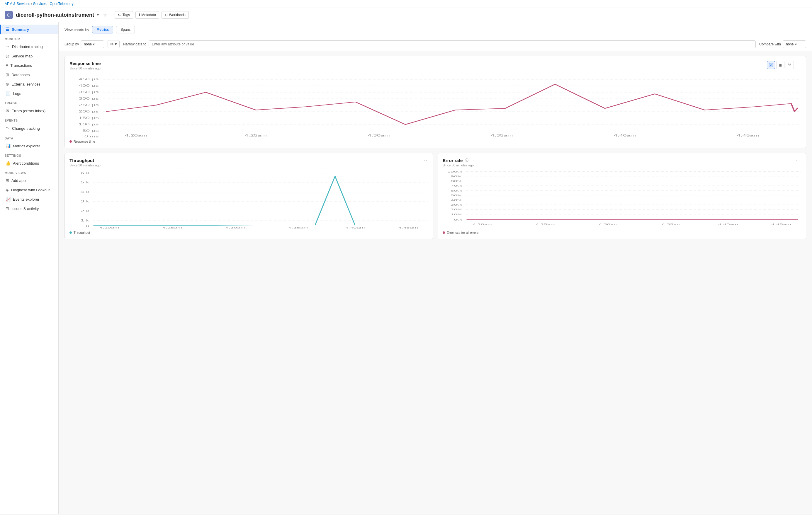 This screenshot has height=515, width=812. Describe the element at coordinates (8, 163) in the screenshot. I see `alert-conditions-icon: 🔔` at that location.